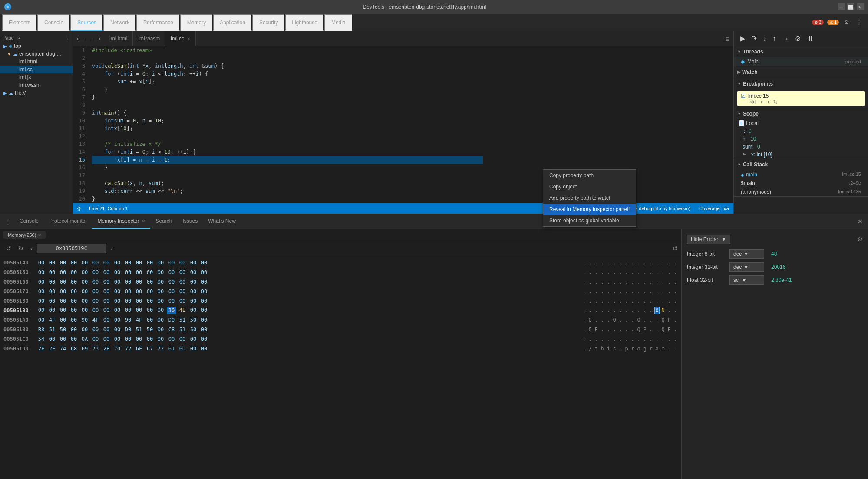  Describe the element at coordinates (36, 54) in the screenshot. I see `tree-item-emscripten: ▼ ☁ emscripten-dbg-...` at that location.